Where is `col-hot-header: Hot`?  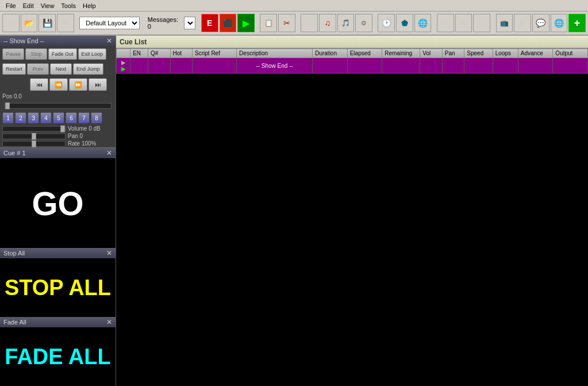 col-hot-header: Hot is located at coordinates (182, 53).